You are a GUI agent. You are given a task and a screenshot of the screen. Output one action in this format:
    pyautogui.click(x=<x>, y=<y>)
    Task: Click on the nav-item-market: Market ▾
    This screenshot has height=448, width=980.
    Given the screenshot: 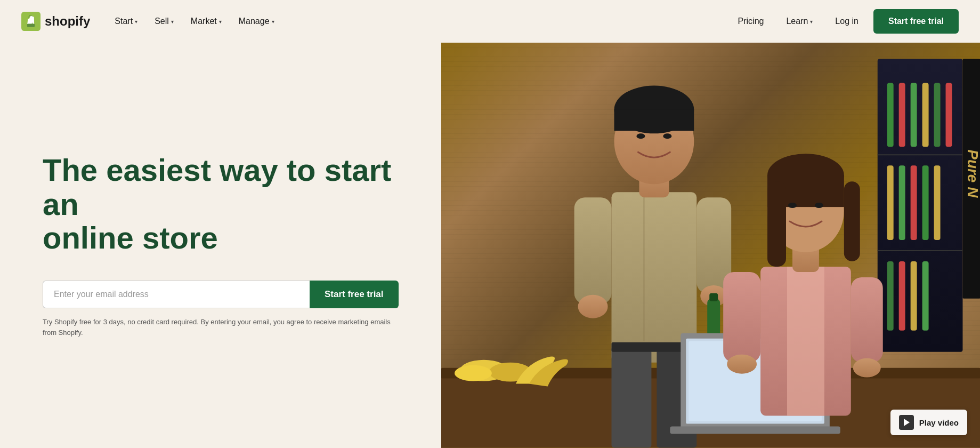 What is the action you would take?
    pyautogui.click(x=206, y=21)
    